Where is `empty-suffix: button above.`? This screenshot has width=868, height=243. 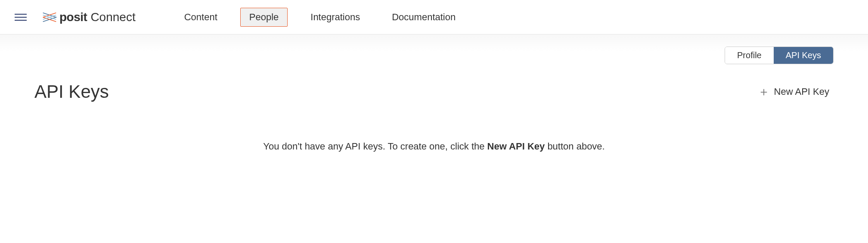 empty-suffix: button above. is located at coordinates (574, 146).